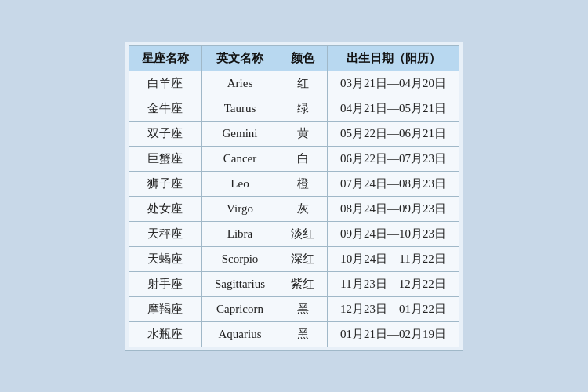  Describe the element at coordinates (394, 234) in the screenshot. I see `cell-row6-col3: 09月24日—10月23日` at that location.